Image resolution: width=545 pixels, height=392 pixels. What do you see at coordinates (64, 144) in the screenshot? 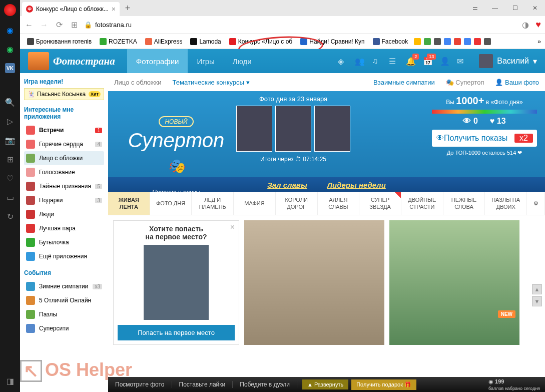
I see `sidebar-item: Горячие сердца4` at bounding box center [64, 144].